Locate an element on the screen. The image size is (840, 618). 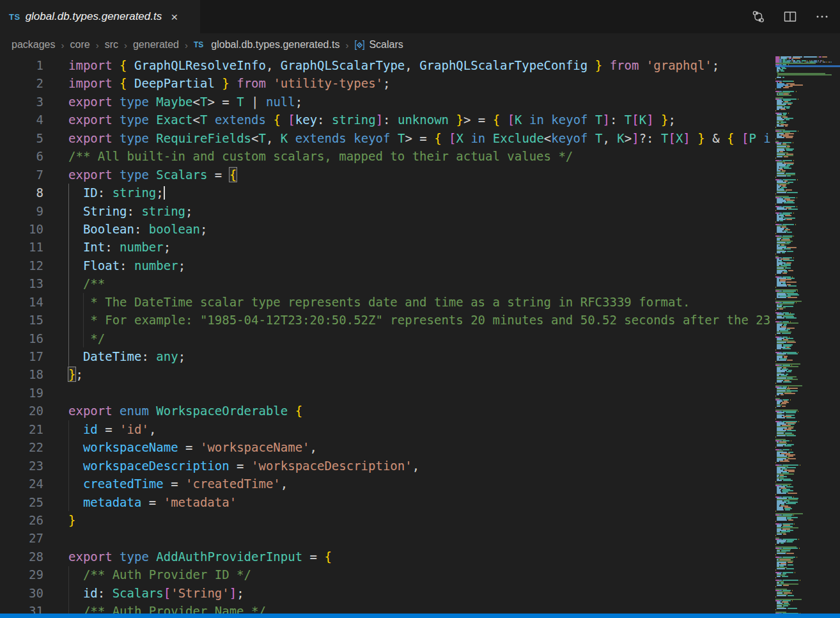
tab-bar: TS global.db.types.generated.ts × is located at coordinates (420, 17).